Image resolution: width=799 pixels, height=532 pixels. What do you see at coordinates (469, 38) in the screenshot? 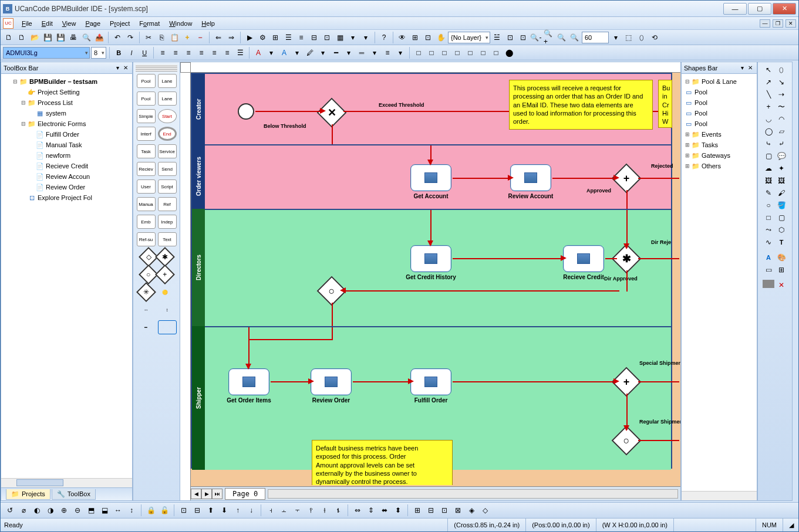
I see `layer-combo: {No Layer}` at bounding box center [469, 38].